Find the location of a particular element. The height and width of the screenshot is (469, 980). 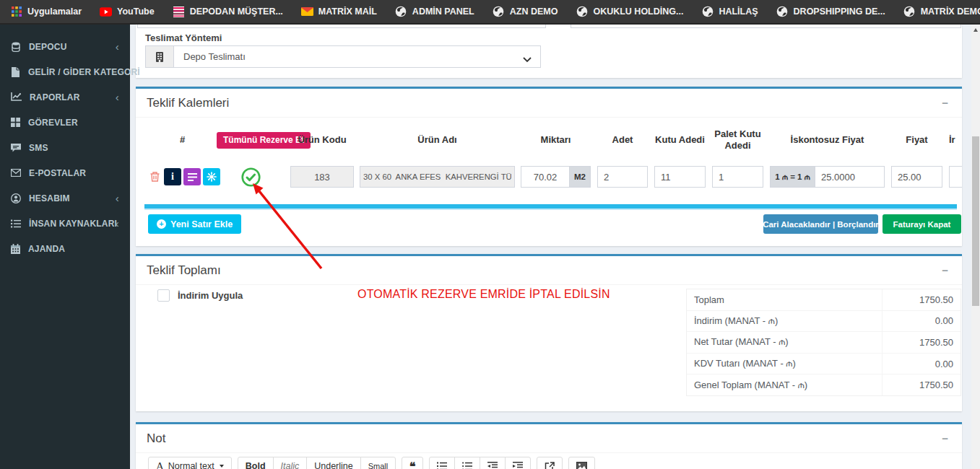

quantity-input is located at coordinates (545, 177).